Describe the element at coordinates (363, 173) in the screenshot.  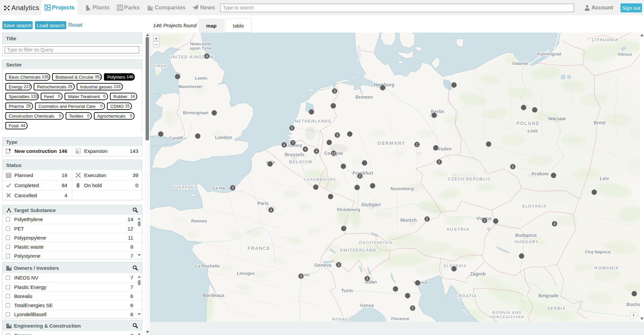
I see `svg-text: Frankfurt` at that location.